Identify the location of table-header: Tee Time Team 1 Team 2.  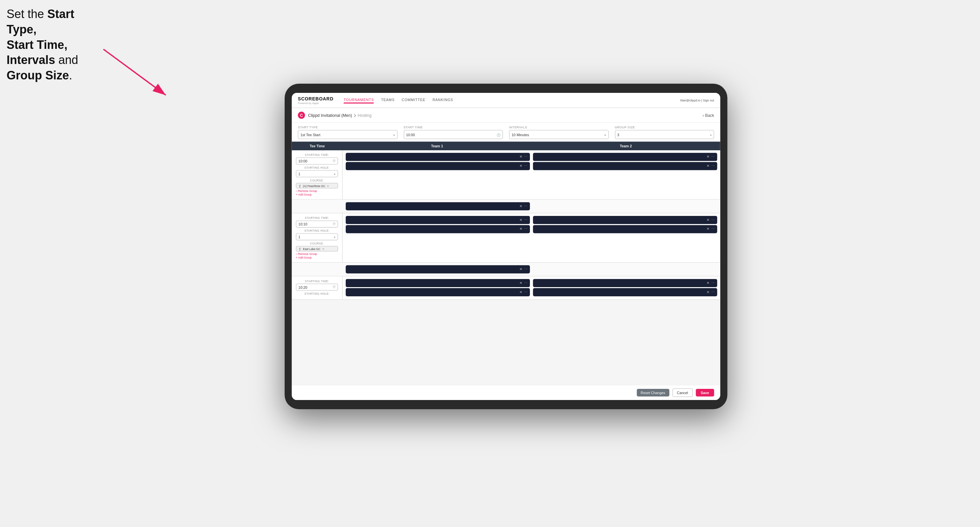
(506, 146).